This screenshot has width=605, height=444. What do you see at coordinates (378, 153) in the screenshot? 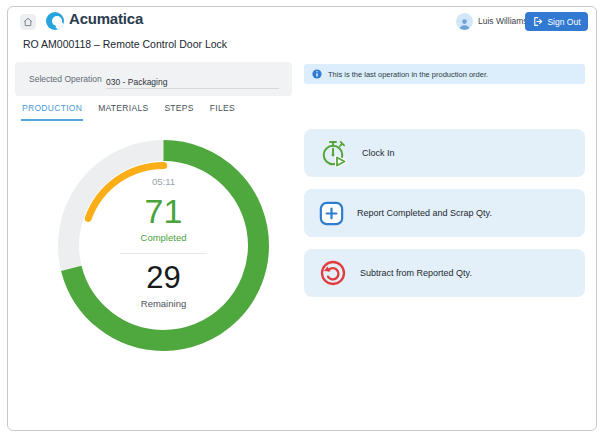
I see `clock-in-label: Clock In` at bounding box center [378, 153].